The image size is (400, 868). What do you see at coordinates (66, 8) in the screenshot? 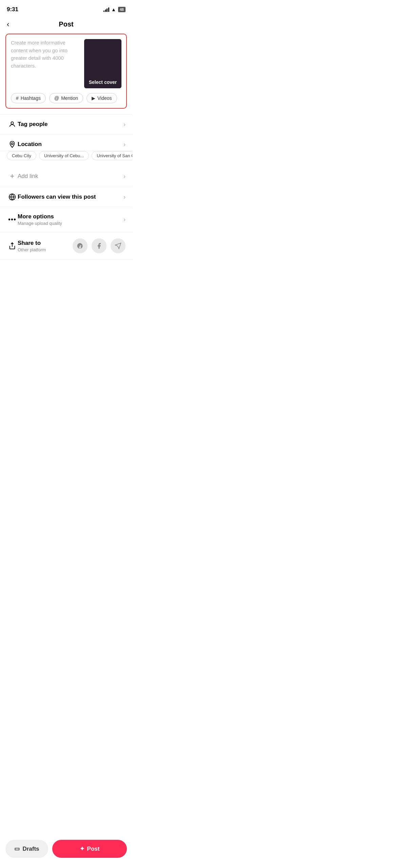
I see `status-bar: 9:31 ▲ 48` at bounding box center [66, 8].